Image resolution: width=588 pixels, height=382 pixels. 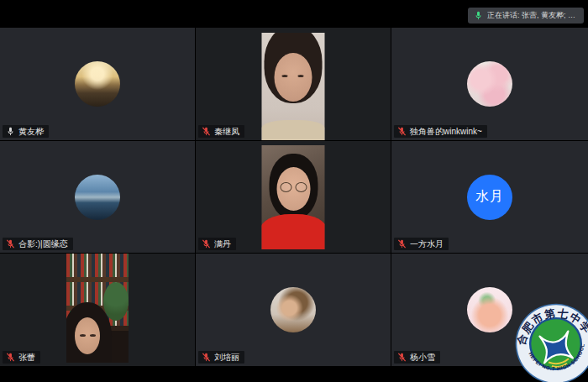 I want to click on mic-active-icon, so click(x=479, y=15).